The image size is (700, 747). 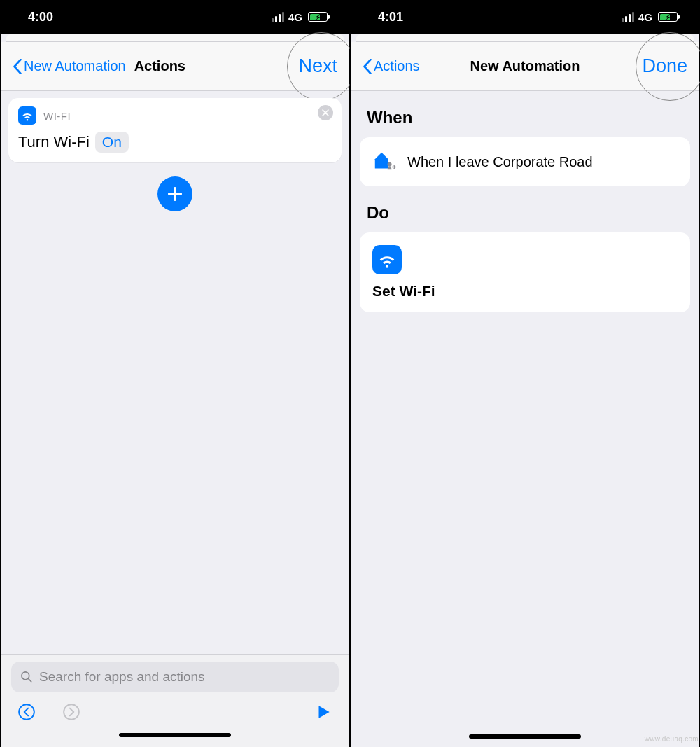 What do you see at coordinates (175, 194) in the screenshot?
I see `add-action-button` at bounding box center [175, 194].